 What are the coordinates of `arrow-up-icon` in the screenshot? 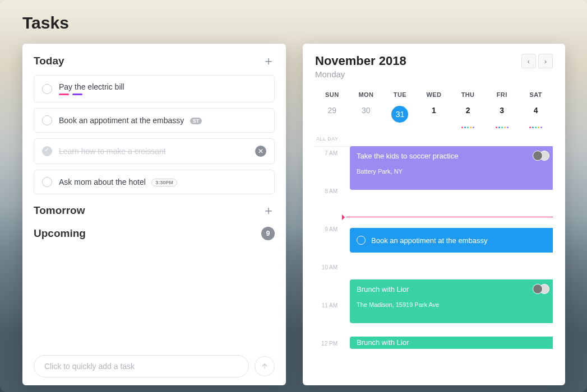 It's located at (265, 366).